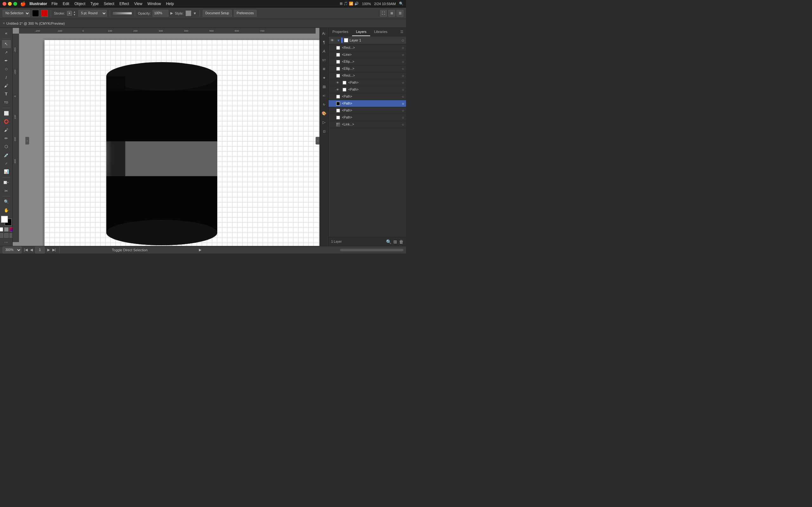  I want to click on layer-name: Layer 1, so click(375, 40).